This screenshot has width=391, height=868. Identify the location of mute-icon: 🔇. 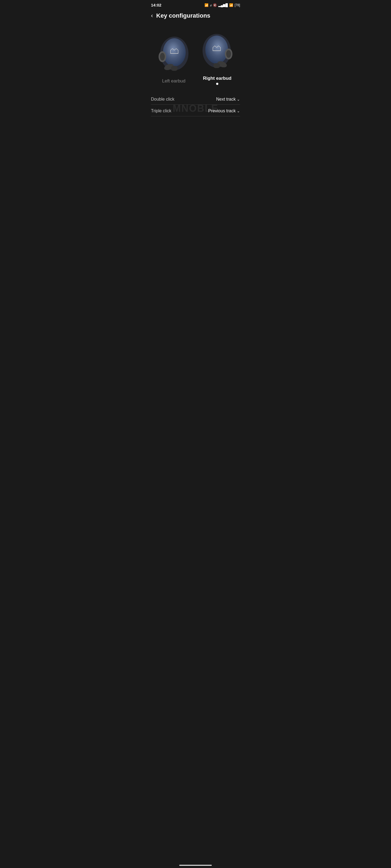
(215, 5).